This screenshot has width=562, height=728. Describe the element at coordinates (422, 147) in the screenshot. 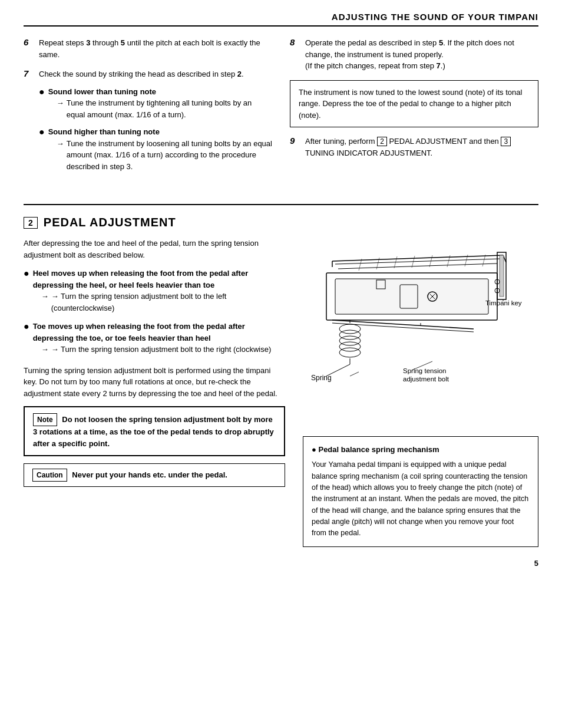

I see `step-9-content: After tuning, perform 2 PEDAL ADJUSTMENT…` at that location.